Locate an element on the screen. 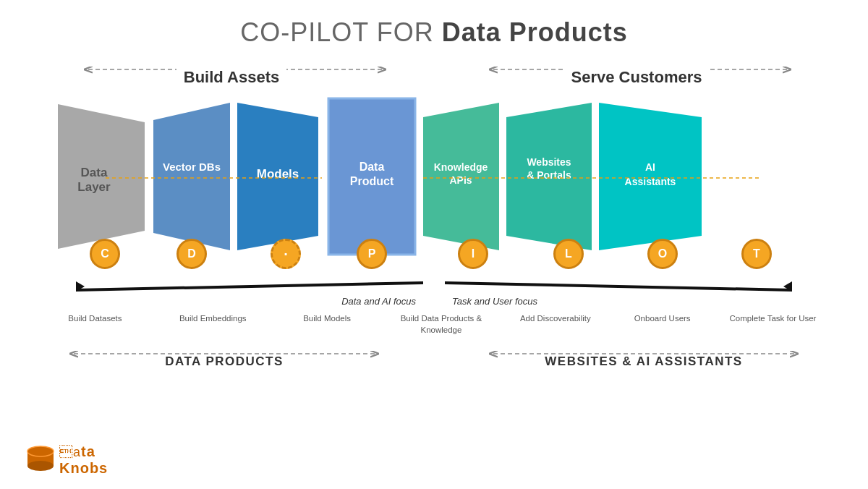 The width and height of the screenshot is (868, 489). knowledge-apis-text2: APIs is located at coordinates (460, 180).